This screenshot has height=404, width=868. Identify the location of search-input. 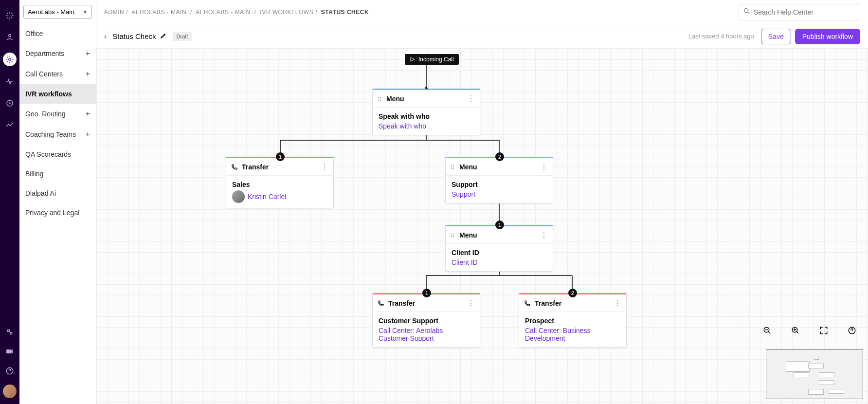
(805, 12).